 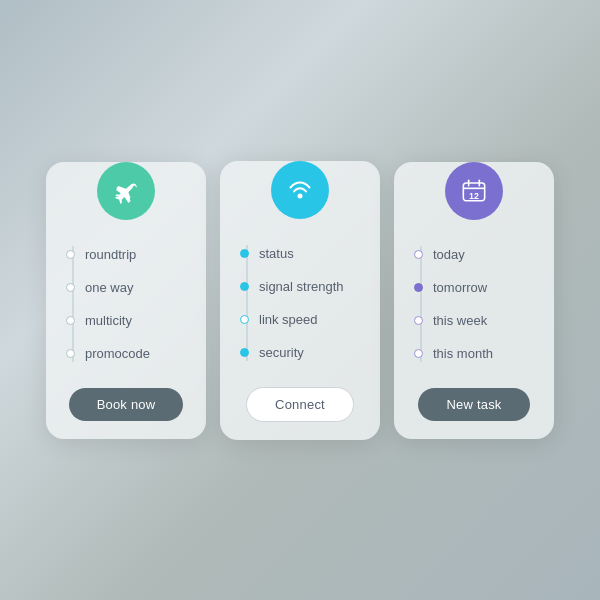 I want to click on plane-icon-svg, so click(x=126, y=191).